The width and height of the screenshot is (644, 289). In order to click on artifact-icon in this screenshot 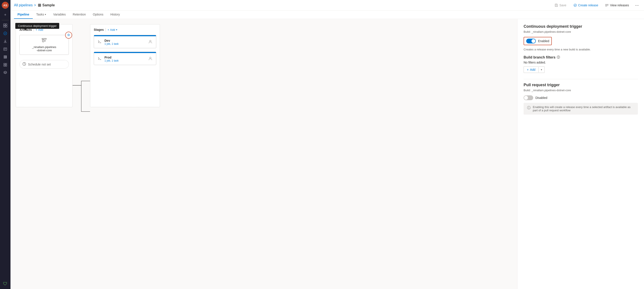, I will do `click(44, 41)`.